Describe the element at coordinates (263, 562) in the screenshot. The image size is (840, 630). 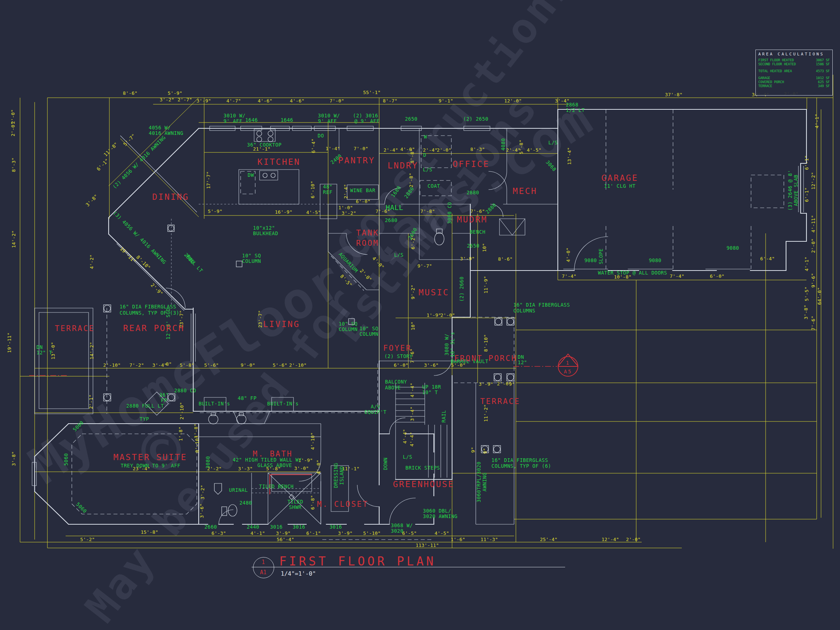
I see `callout-number: 1` at that location.